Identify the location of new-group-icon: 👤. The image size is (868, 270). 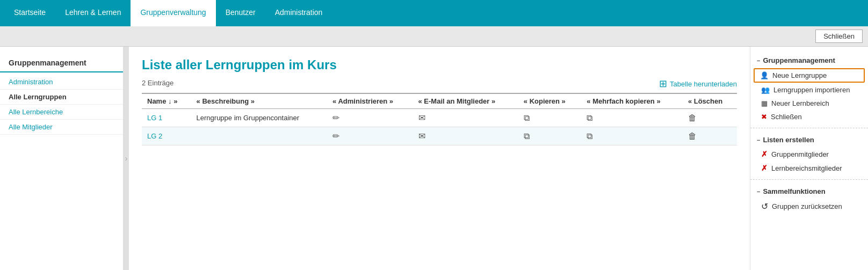
(764, 75).